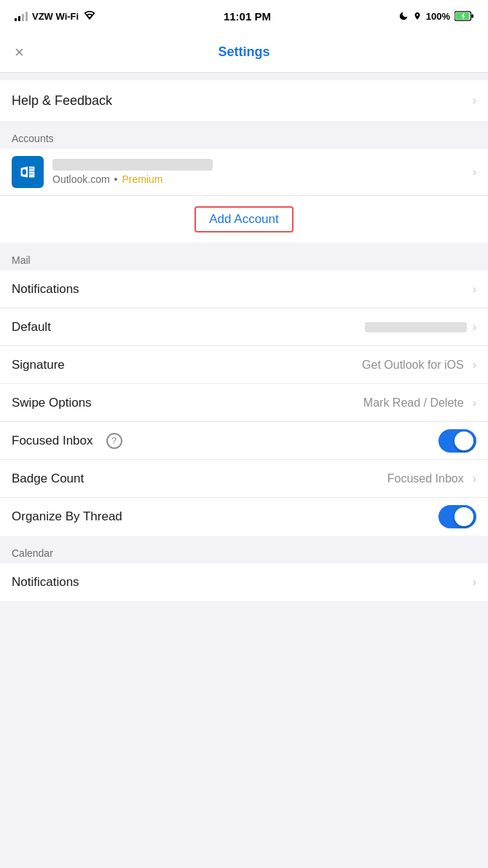 The image size is (488, 868). Describe the element at coordinates (457, 441) in the screenshot. I see `focused-inbox-toggle` at that location.